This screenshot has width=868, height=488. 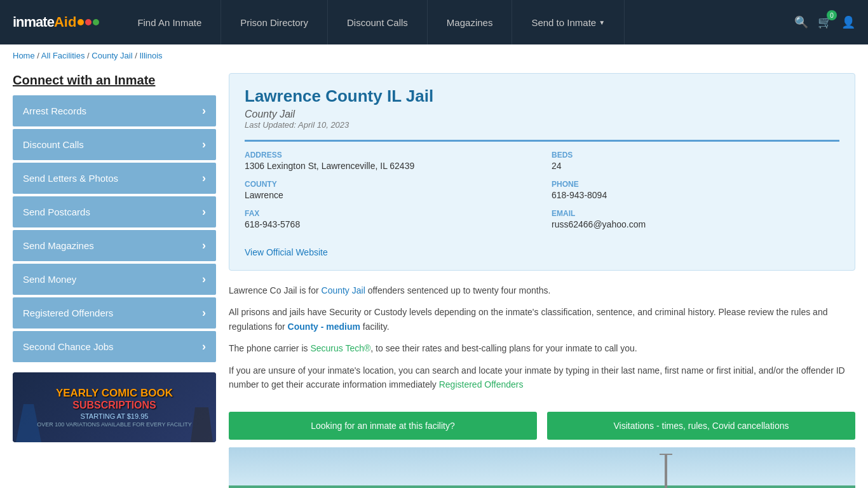 I want to click on sidebar-item-send-postcards: Send Postcards ›, so click(x=114, y=212).